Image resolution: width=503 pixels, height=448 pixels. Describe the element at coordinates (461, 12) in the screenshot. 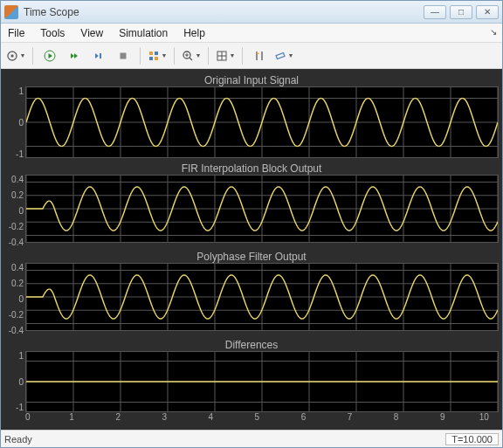

I see `window-buttons: — □ ✕` at that location.